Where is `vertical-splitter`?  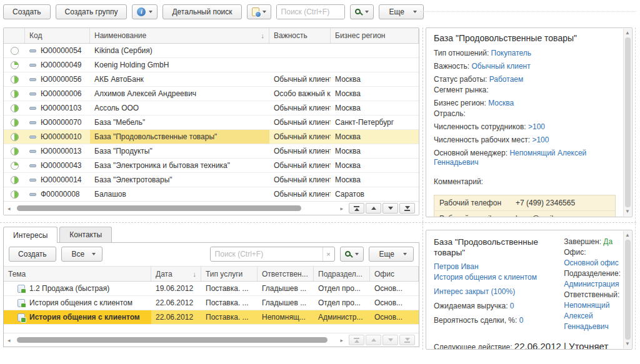 vertical-splitter is located at coordinates (422, 189).